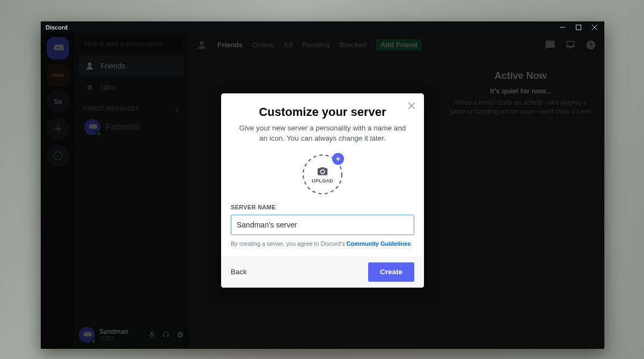  What do you see at coordinates (521, 107) in the screenshot?
I see `activity-text: When a friend starts an activity—like pl…` at bounding box center [521, 107].